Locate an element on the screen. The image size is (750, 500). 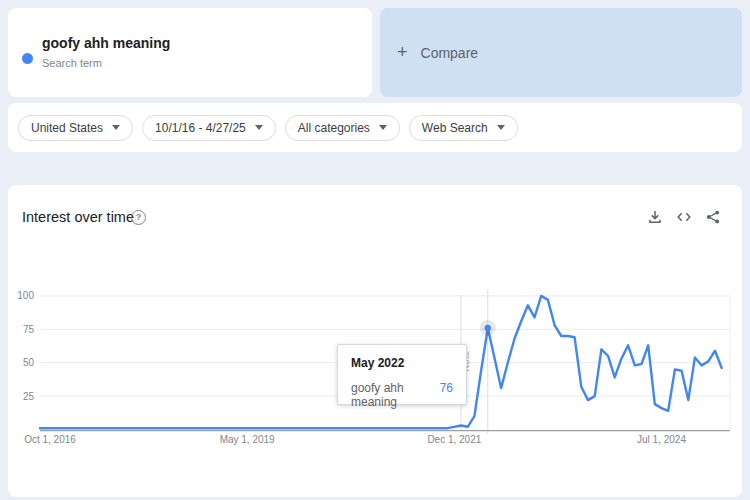
add-comparison-card: + Compare is located at coordinates (561, 52).